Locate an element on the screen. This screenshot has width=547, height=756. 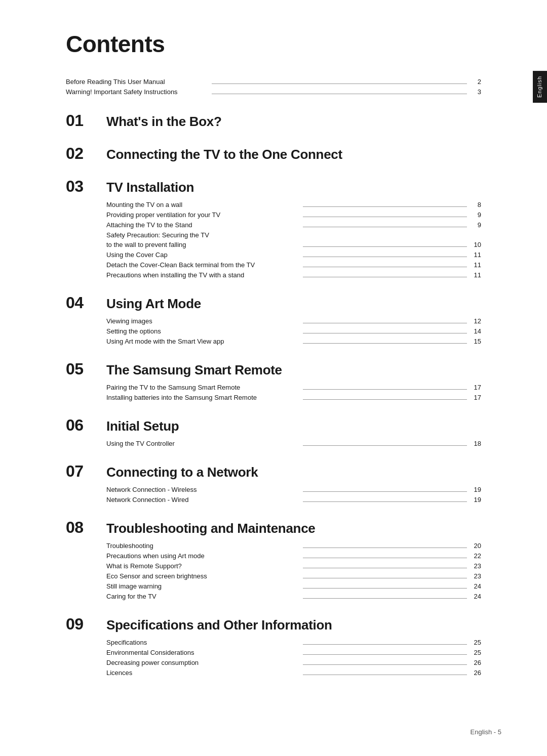
toc-label: Caring for the TV is located at coordinates (203, 596).